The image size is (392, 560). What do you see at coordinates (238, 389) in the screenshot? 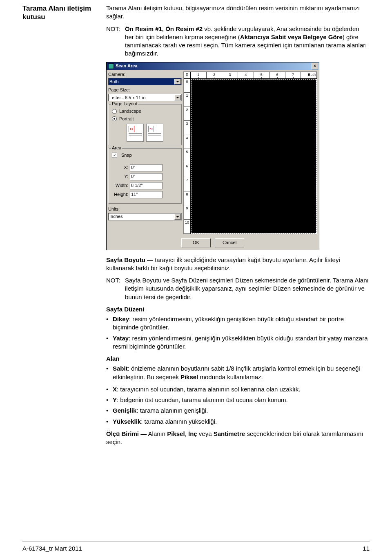
I see `list-item: X: tarayıcının sol ucundan, tarama alanı…` at bounding box center [238, 389].